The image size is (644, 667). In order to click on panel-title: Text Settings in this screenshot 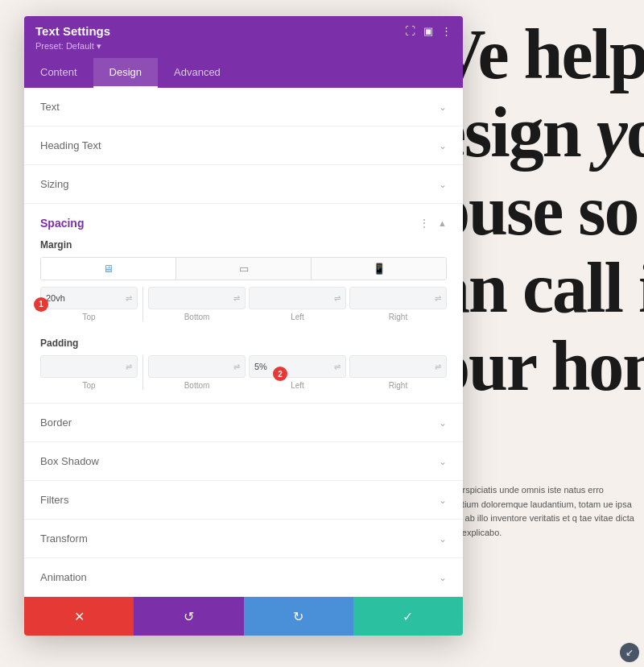, I will do `click(72, 31)`.